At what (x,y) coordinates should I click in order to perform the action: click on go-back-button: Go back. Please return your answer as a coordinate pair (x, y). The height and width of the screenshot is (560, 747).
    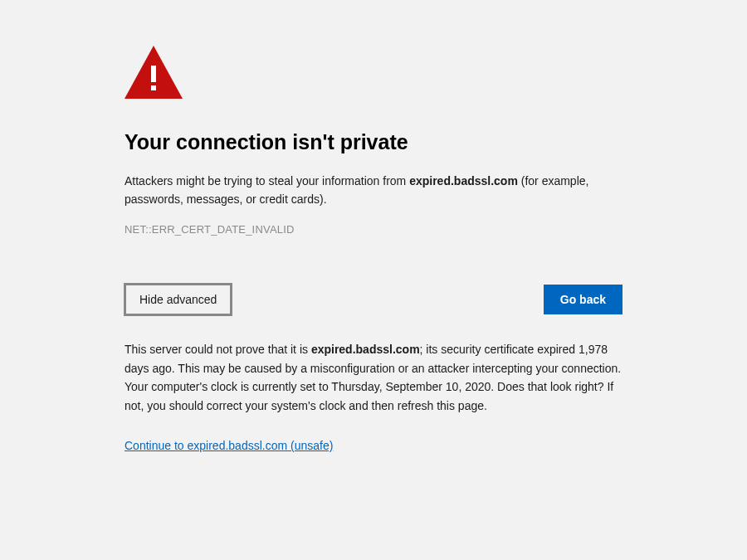
    Looking at the image, I should click on (583, 299).